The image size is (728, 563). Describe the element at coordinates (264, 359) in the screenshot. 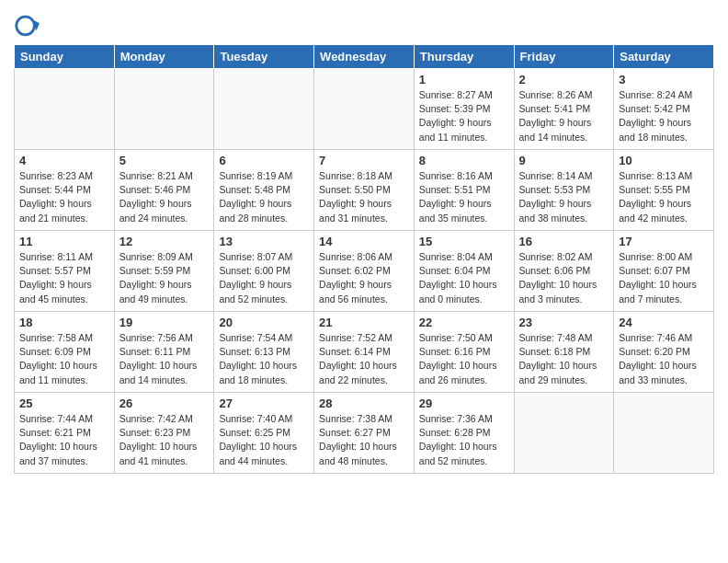

I see `day-info: Sunrise: 7:54 AM Sunset: 6:13 PM Dayligh…` at that location.